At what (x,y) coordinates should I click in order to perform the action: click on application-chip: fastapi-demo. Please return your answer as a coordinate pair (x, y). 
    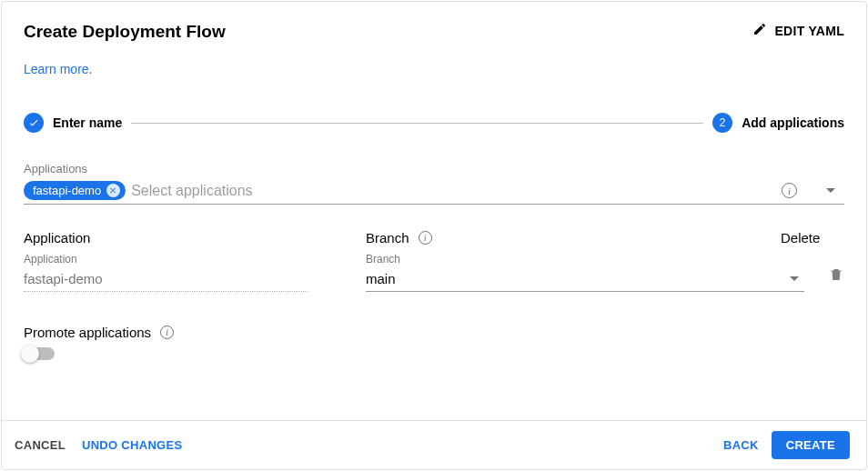
    Looking at the image, I should click on (75, 191).